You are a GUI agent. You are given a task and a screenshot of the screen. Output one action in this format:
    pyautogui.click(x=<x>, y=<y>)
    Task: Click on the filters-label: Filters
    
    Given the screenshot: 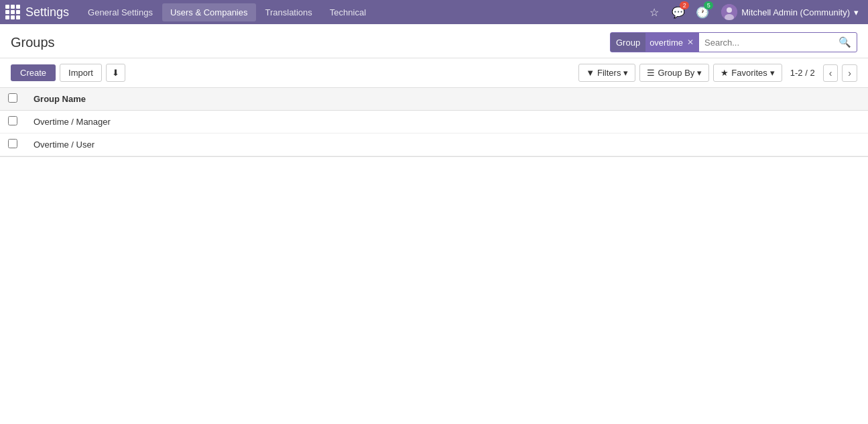 What is the action you would take?
    pyautogui.click(x=609, y=72)
    